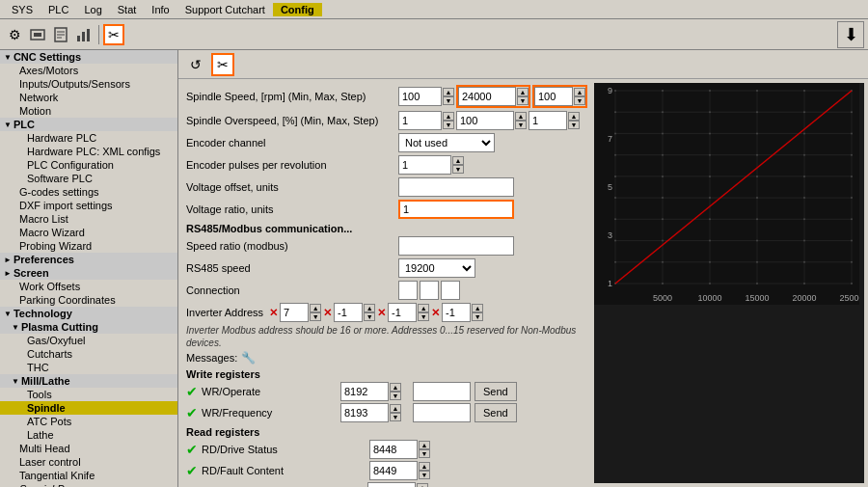  Describe the element at coordinates (447, 143) in the screenshot. I see `encoder-channel-select: Not used` at that location.